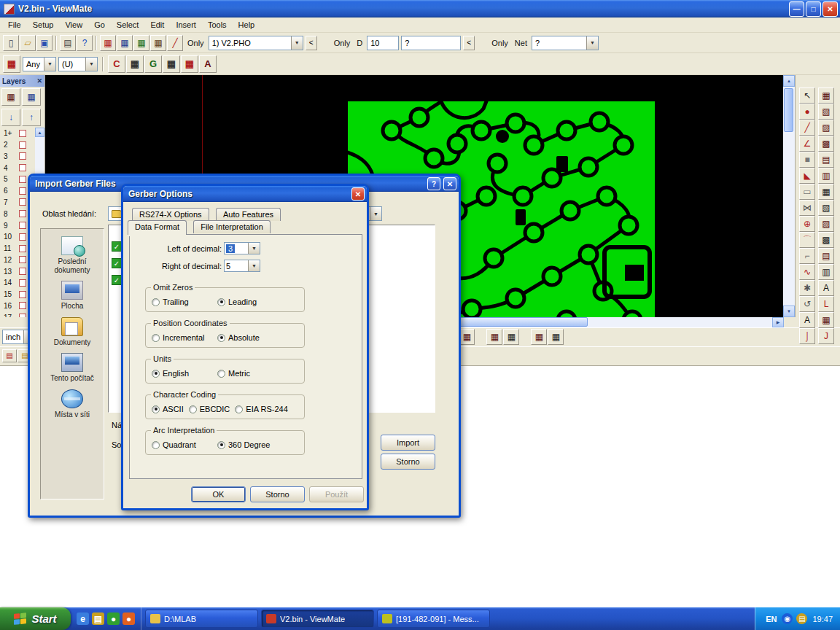  I want to click on draw-oblong-button: ▭, so click(807, 192).